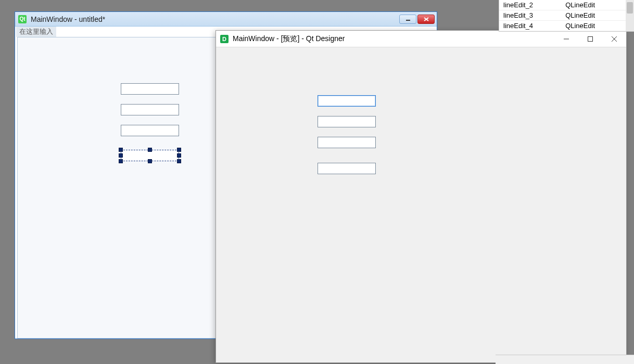  I want to click on close-button, so click(426, 19).